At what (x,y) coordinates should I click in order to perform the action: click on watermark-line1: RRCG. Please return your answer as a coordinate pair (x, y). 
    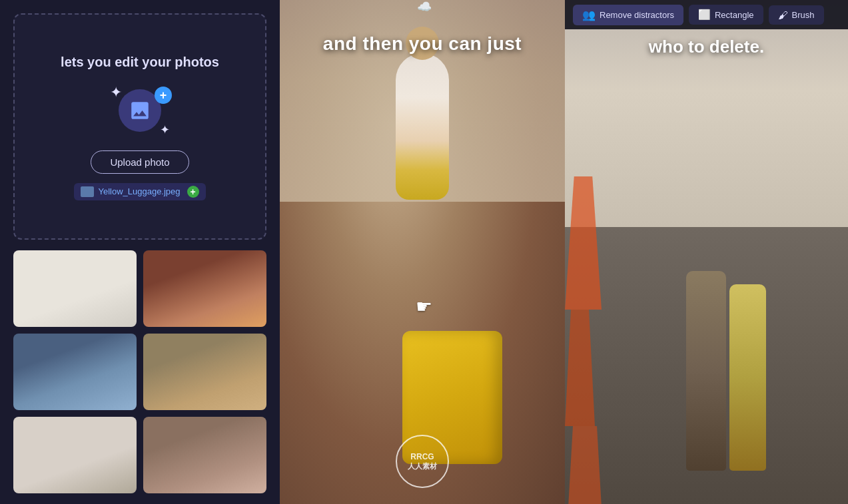
    Looking at the image, I should click on (422, 457).